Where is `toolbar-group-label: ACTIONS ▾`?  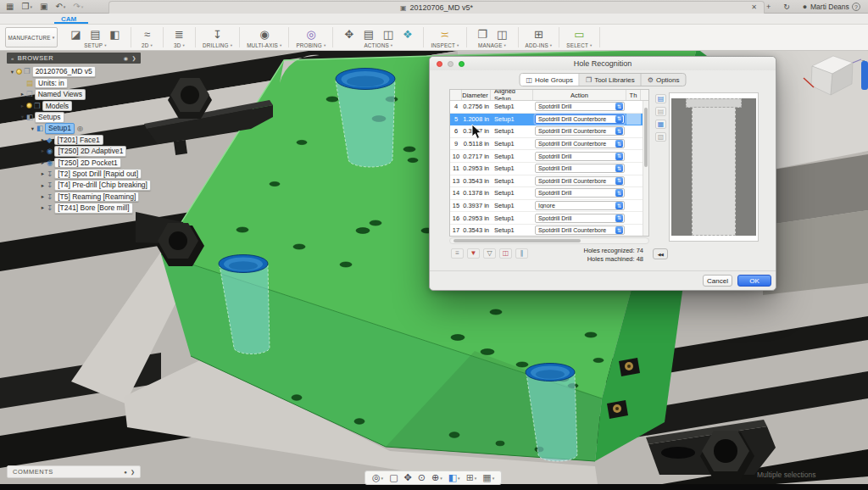 toolbar-group-label: ACTIONS ▾ is located at coordinates (378, 46).